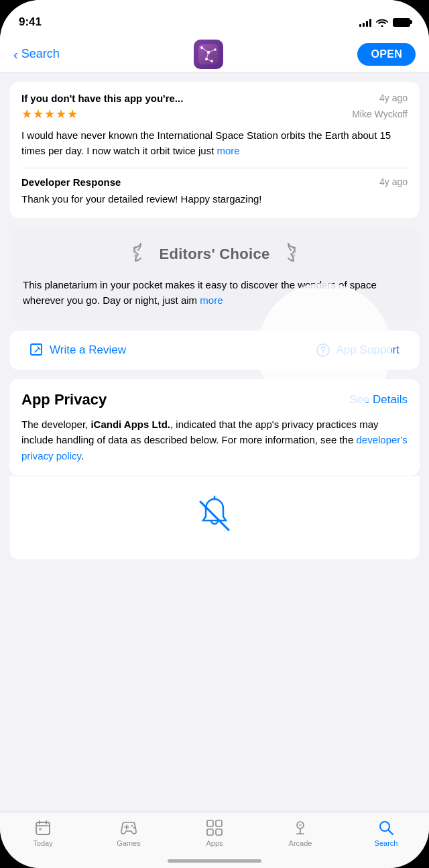  Describe the element at coordinates (88, 350) in the screenshot. I see `write-review-label: Write a Review` at that location.